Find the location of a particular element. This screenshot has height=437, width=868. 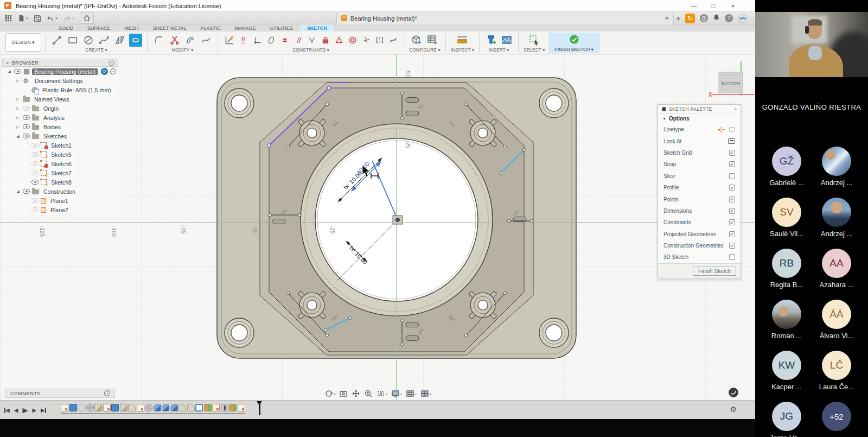

project-geometry-icon is located at coordinates (258, 40).